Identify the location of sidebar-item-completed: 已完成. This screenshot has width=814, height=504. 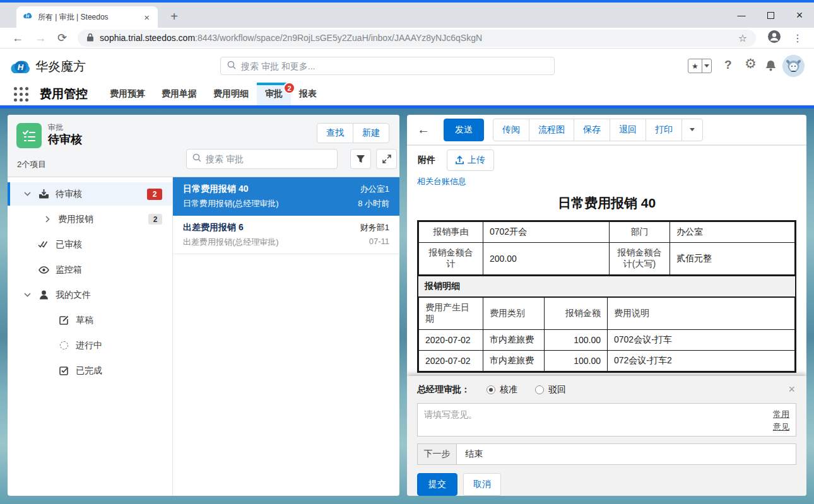
(90, 371).